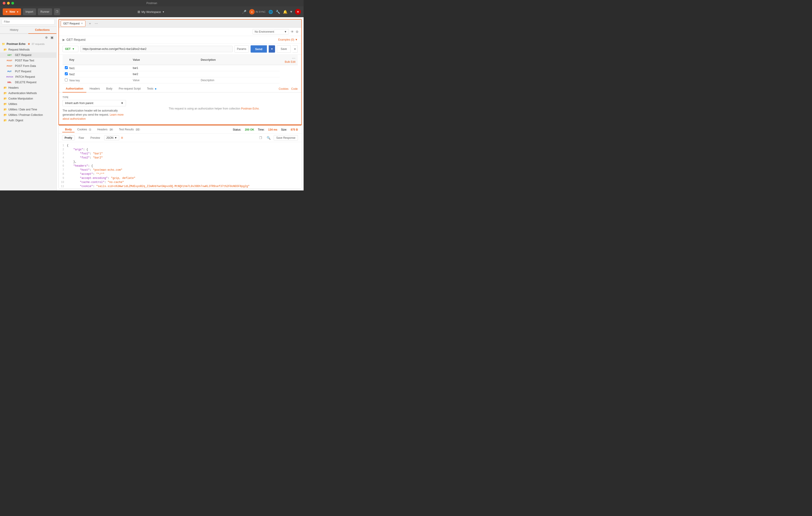 This screenshot has width=812, height=516. I want to click on sidebar-item-get-request: GET GET Request, so click(28, 55).